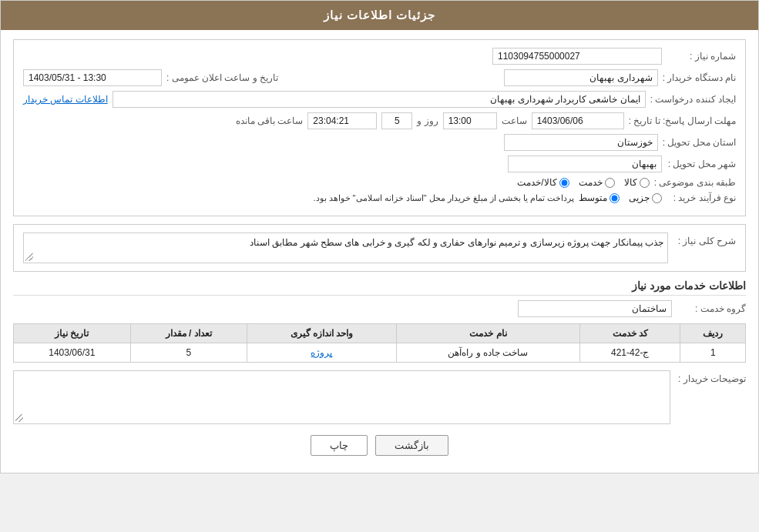 The image size is (759, 532). I want to click on ostan-label: استان محل تحویل :, so click(700, 142).